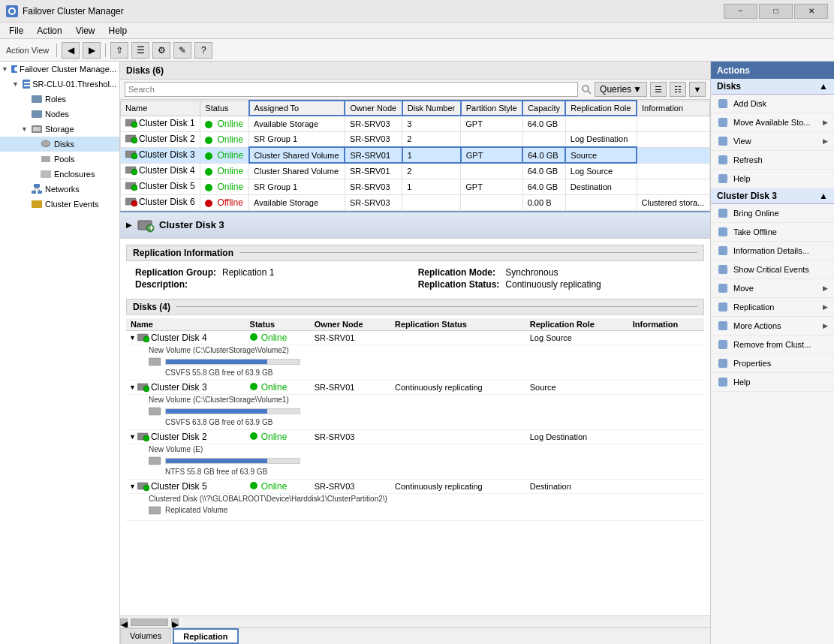 The width and height of the screenshot is (834, 644). Describe the element at coordinates (206, 636) in the screenshot. I see `tab-replication: Replication` at that location.